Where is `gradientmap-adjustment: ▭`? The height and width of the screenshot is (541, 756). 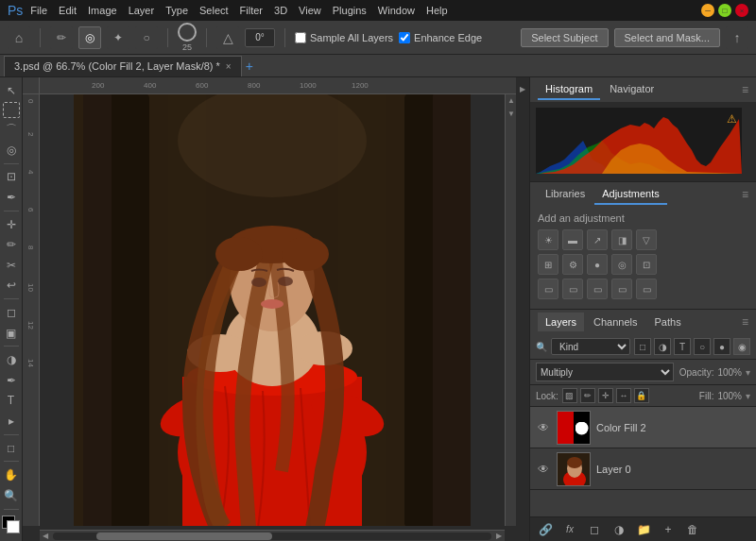 gradientmap-adjustment: ▭ is located at coordinates (622, 289).